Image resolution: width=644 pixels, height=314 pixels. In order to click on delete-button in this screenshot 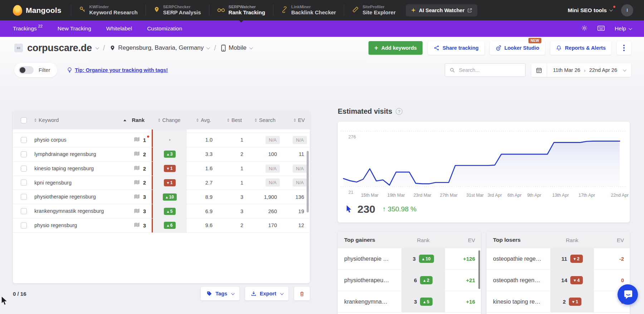, I will do `click(302, 294)`.